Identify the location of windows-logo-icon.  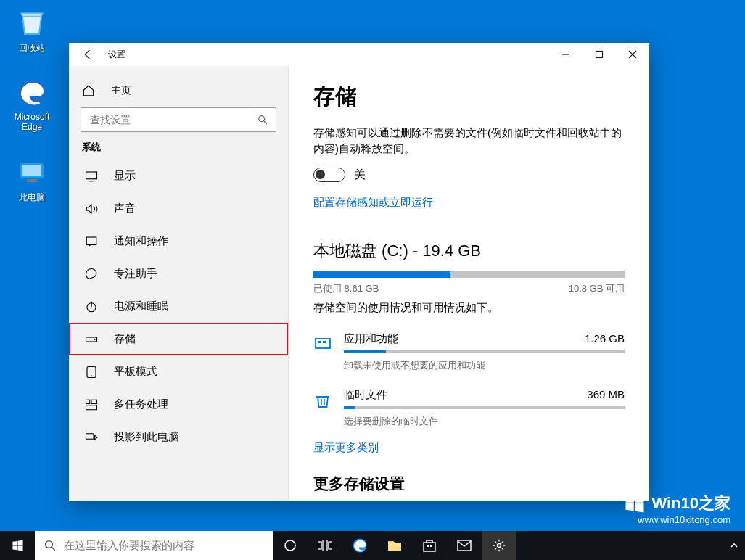
(635, 503).